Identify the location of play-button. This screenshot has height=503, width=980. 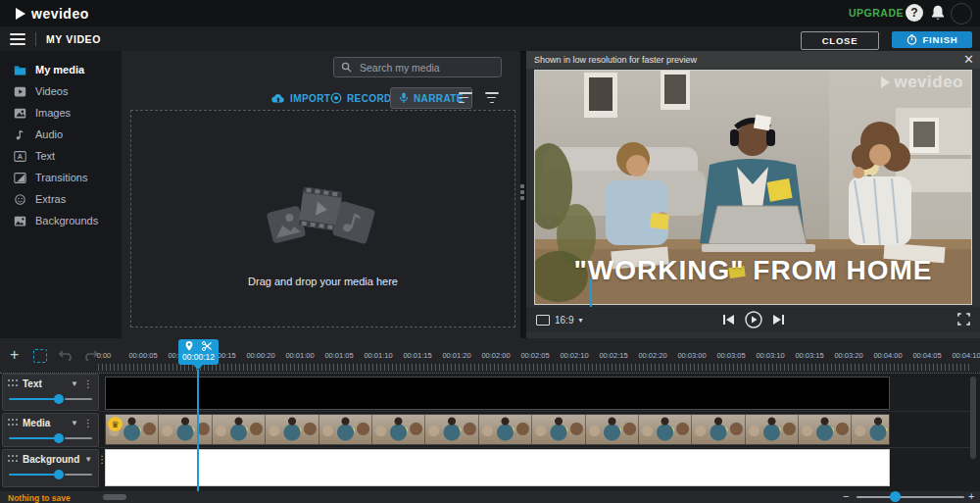
(754, 320).